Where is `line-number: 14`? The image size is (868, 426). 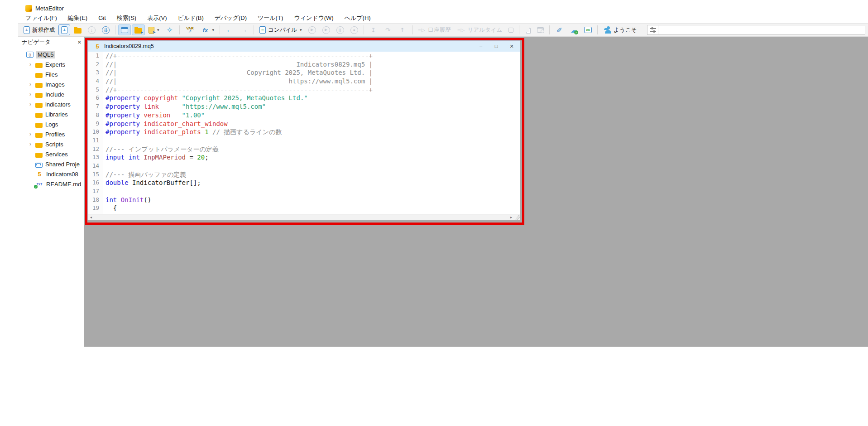
line-number: 14 is located at coordinates (96, 166).